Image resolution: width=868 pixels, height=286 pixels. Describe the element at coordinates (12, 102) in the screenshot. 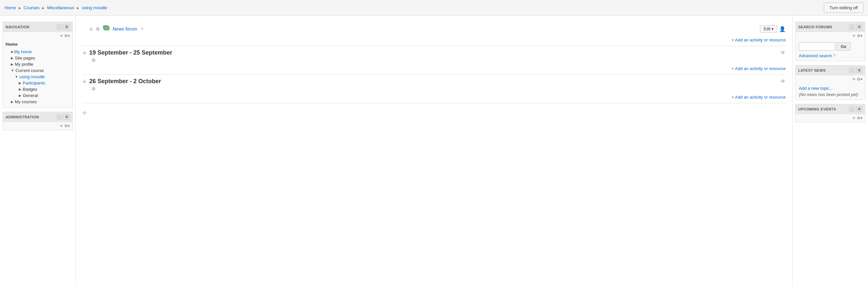

I see `arrow-mycourses: ▶` at that location.